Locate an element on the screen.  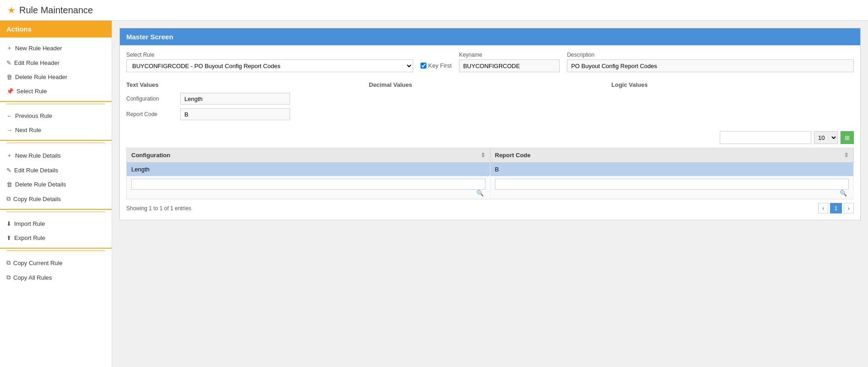
sort-icon-report-code: ⇕ is located at coordinates (846, 155).